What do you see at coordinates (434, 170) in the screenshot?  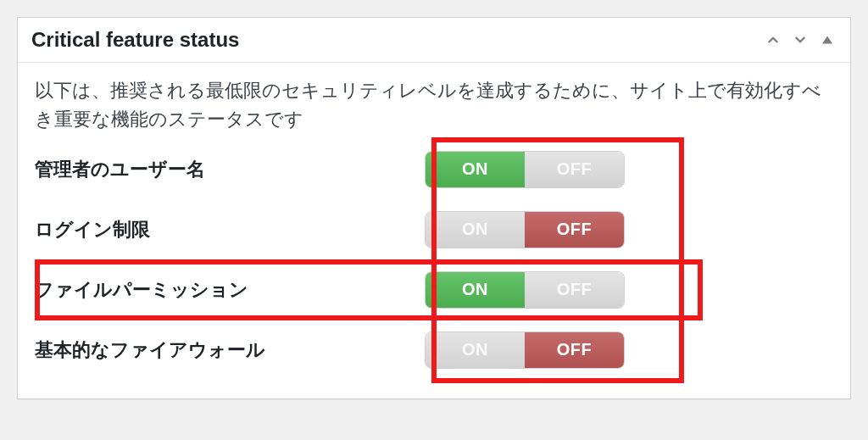 I see `feature-row-admin-username: 管理者のユーザー名 ON OFF` at bounding box center [434, 170].